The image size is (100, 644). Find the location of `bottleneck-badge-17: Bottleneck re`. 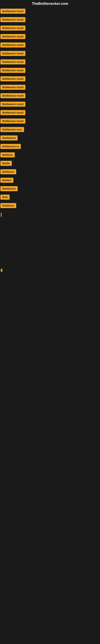

bottleneck-badge-17: Bottleneck re is located at coordinates (11, 146).